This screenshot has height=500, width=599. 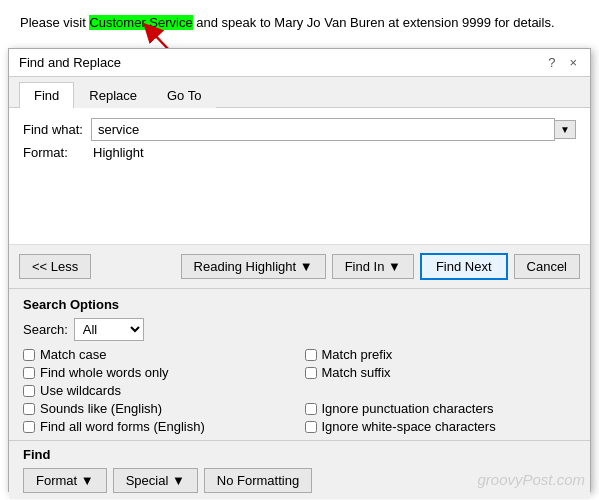 I want to click on dialog-controls: ? ×, so click(x=562, y=62).